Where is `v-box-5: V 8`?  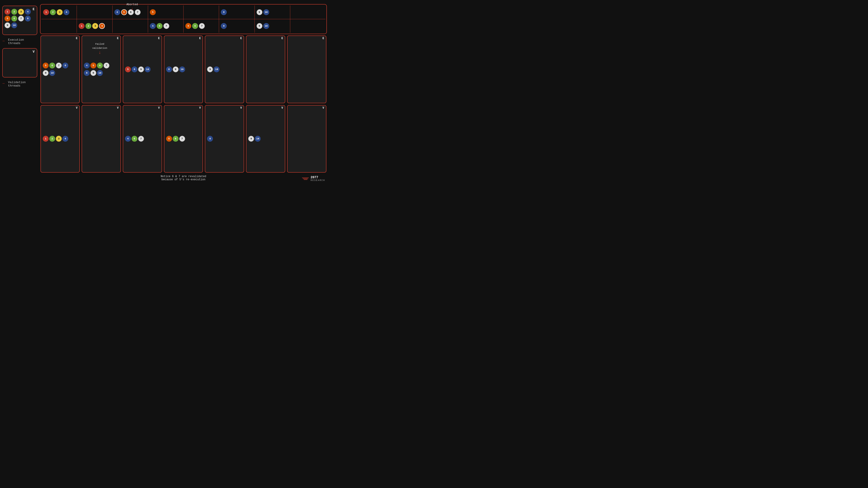 v-box-5: V 8 is located at coordinates (224, 139).